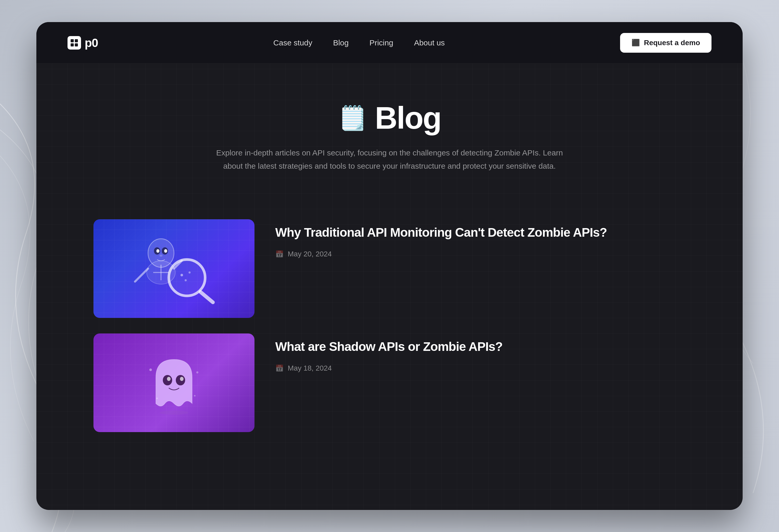 The image size is (779, 532). Describe the element at coordinates (480, 232) in the screenshot. I see `post-1-title: Why Traditional API Monitoring Can't Det…` at that location.